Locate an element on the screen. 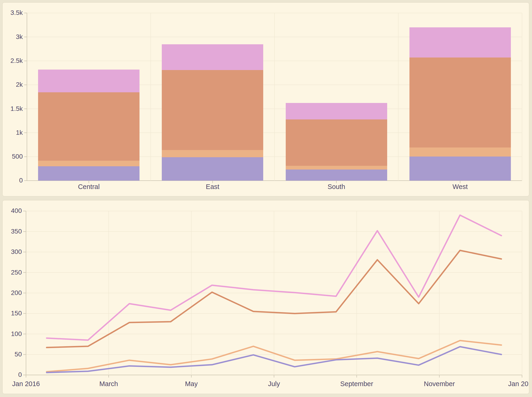  x-tick-label: Jan 2017 is located at coordinates (519, 384).